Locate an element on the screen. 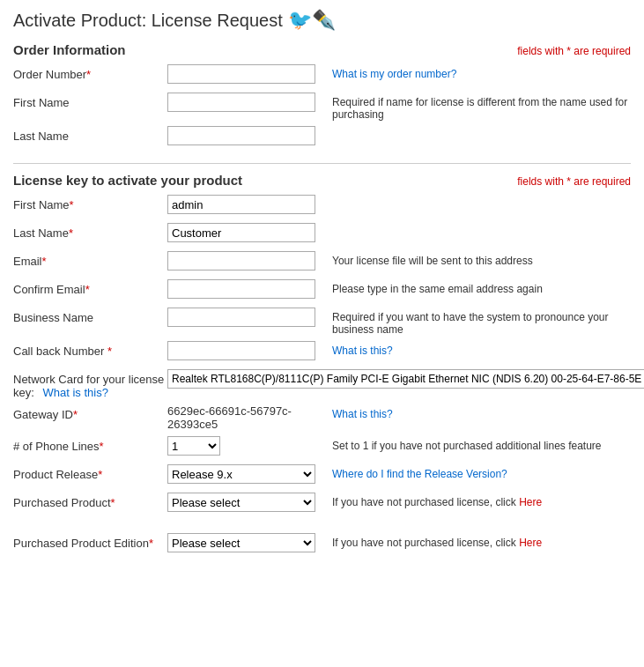 This screenshot has height=667, width=644. license-first-name-row: First Name* is located at coordinates (322, 206).